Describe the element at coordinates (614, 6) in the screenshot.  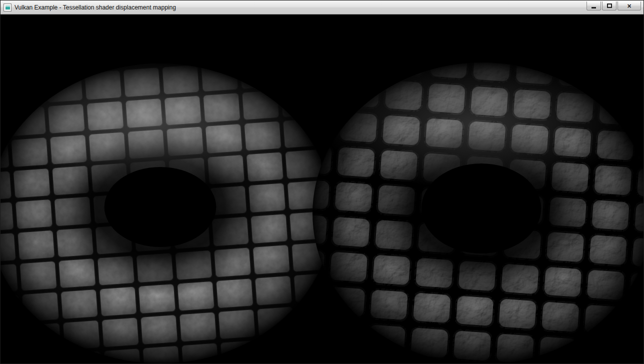
I see `window-controls: ×` at that location.